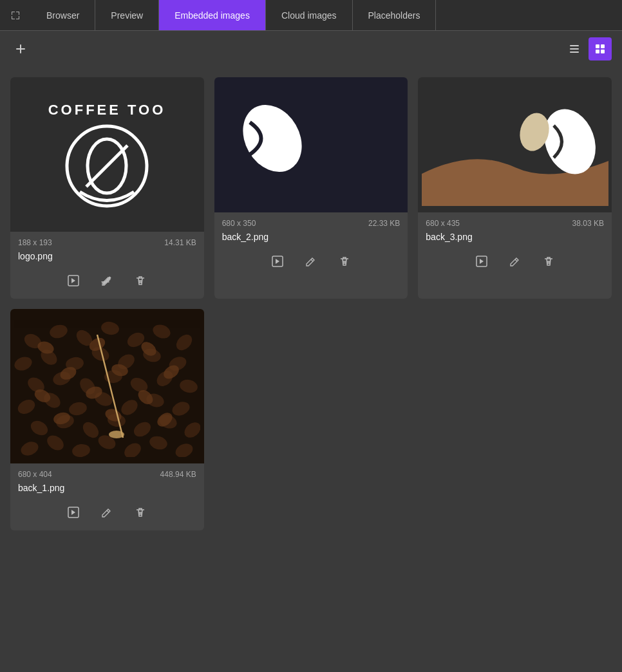  Describe the element at coordinates (384, 223) in the screenshot. I see `image-size-back2: 22.33 KB` at that location.